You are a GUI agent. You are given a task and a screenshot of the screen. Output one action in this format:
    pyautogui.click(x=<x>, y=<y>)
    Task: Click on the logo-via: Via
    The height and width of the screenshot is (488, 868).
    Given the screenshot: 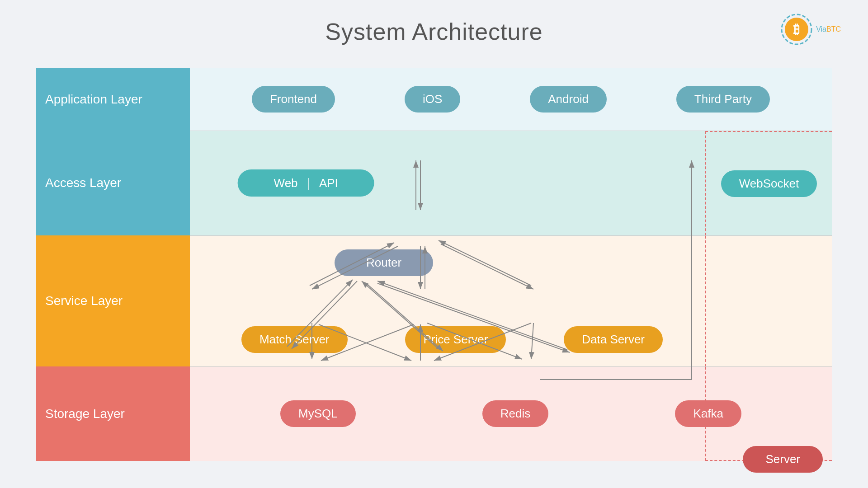 What is the action you would take?
    pyautogui.click(x=821, y=29)
    